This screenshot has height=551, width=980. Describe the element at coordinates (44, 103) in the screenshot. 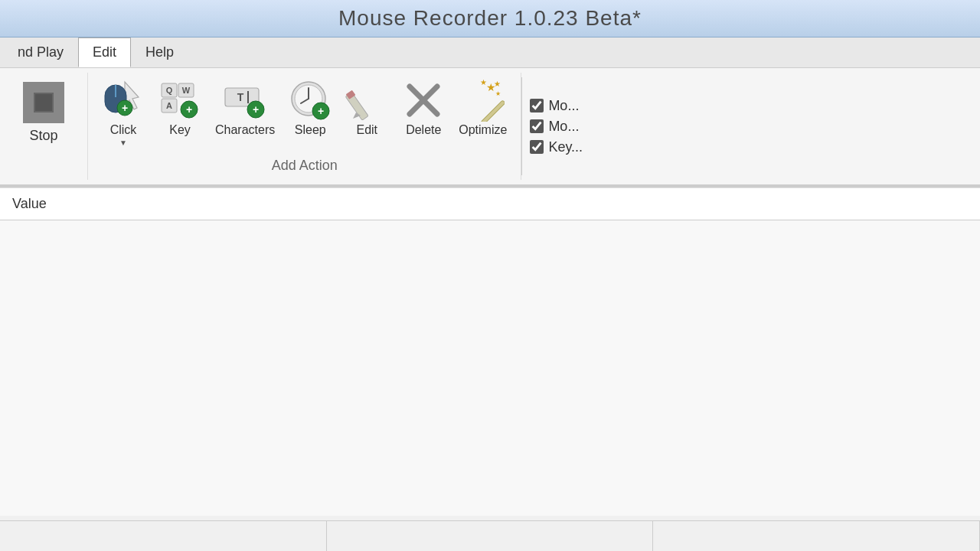

I see `stop-inner-icon` at that location.